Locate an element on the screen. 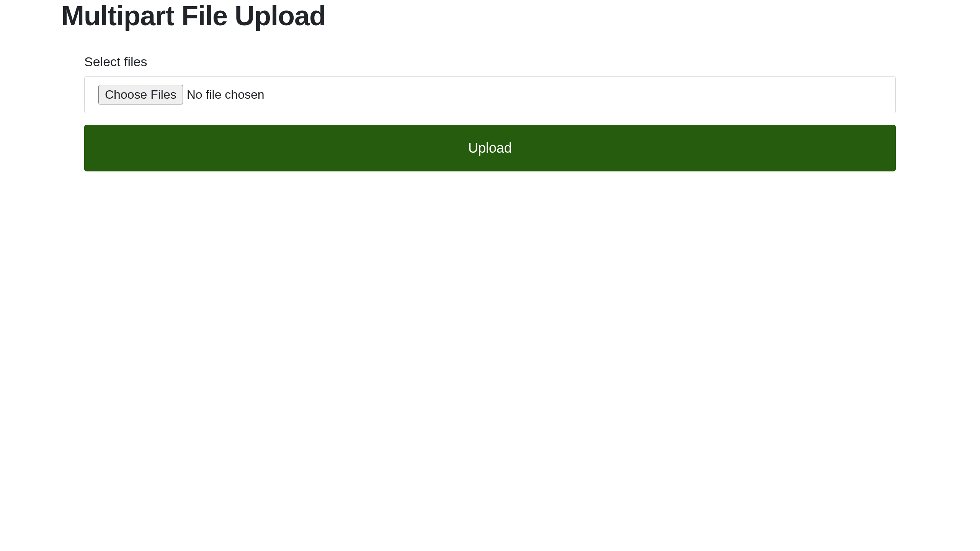  choose-files-button: Choose Files is located at coordinates (141, 95).